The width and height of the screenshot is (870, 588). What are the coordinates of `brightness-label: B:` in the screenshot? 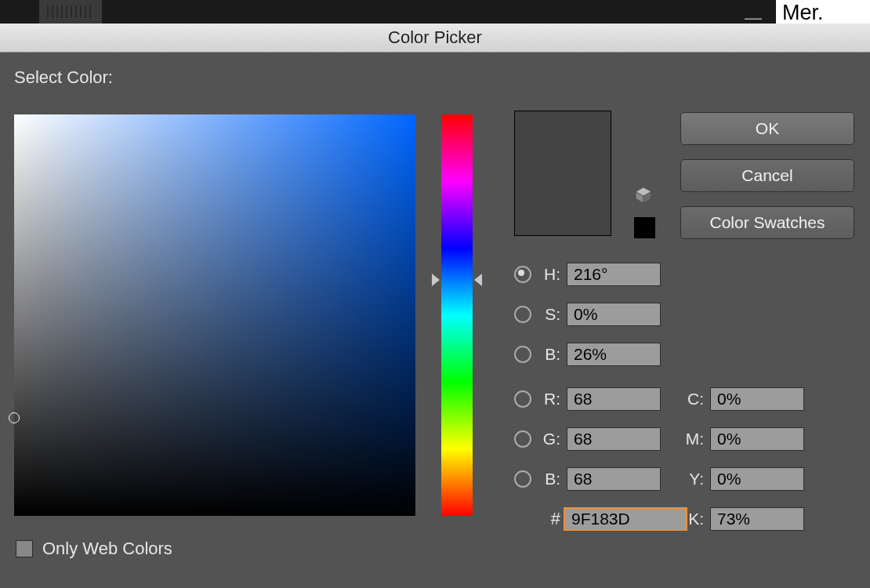 It's located at (550, 354).